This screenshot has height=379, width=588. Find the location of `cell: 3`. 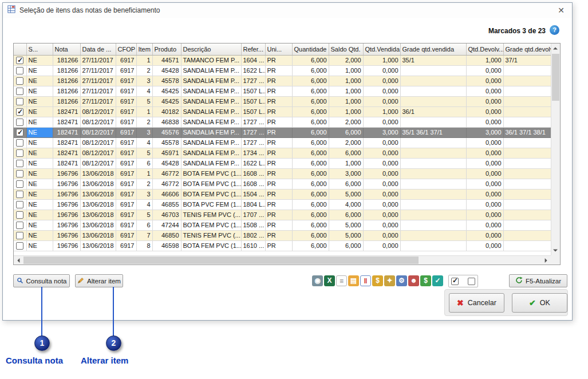

cell: 3 is located at coordinates (144, 194).